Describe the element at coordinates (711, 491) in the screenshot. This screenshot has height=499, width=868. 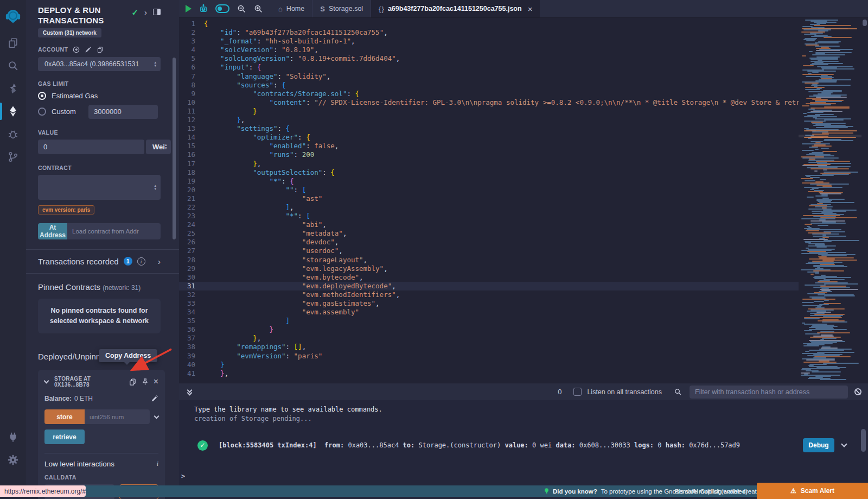
I see `copilot-status: RemixAI Copilot (enabled)` at that location.